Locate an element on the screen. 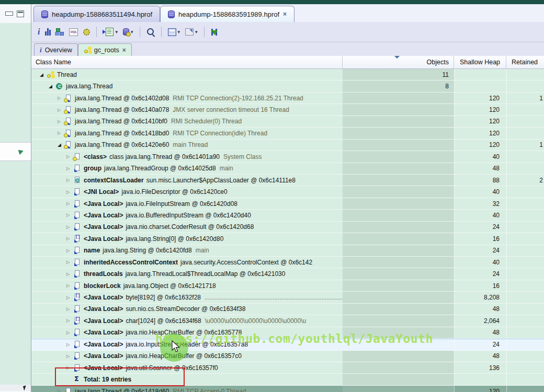 The width and height of the screenshot is (544, 392). heapdump-file-icon is located at coordinates (172, 15).